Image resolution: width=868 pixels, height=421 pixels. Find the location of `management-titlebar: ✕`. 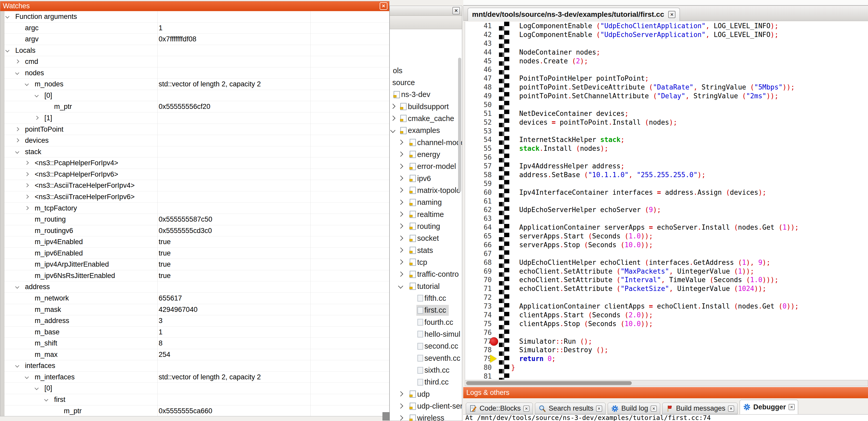

management-titlebar: ✕ is located at coordinates (426, 11).